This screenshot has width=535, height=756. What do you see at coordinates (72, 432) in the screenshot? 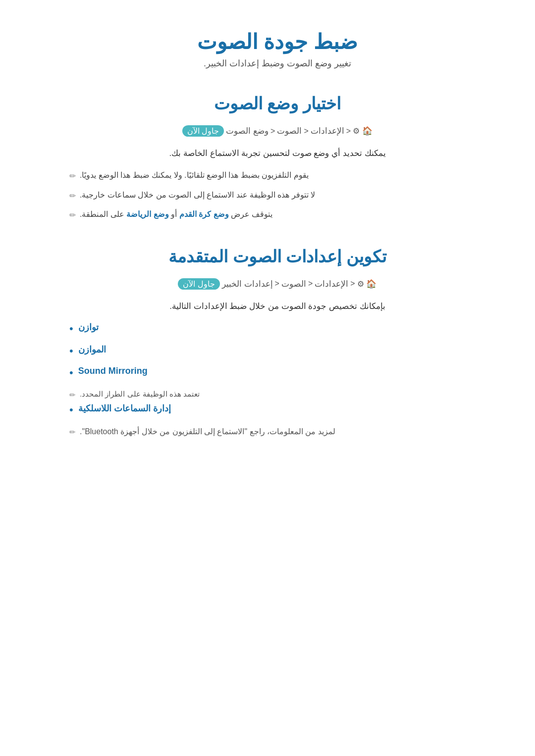
I see `wireless-speakers-note-icon: ✏` at bounding box center [72, 432].